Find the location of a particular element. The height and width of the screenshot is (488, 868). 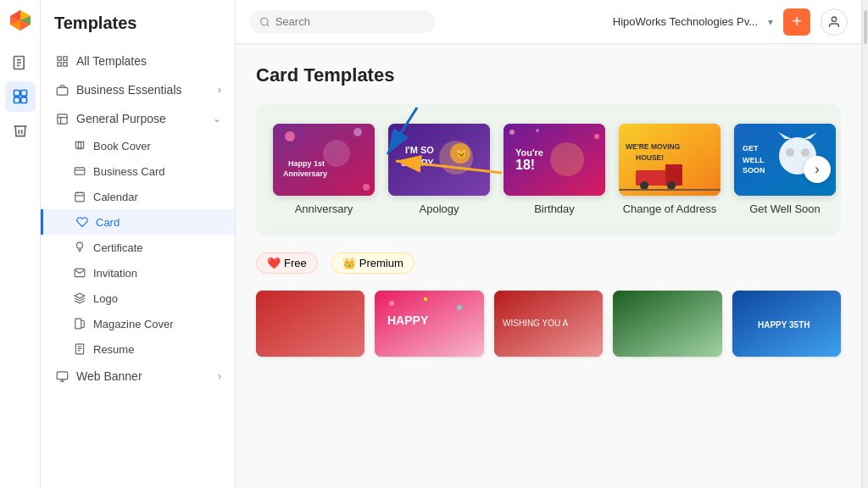

logo-icon is located at coordinates (80, 298).